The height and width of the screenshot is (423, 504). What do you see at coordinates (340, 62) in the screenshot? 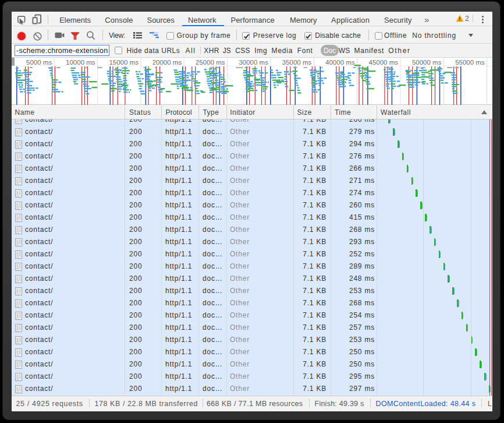
I see `svg-text: 40000 ms` at bounding box center [340, 62].